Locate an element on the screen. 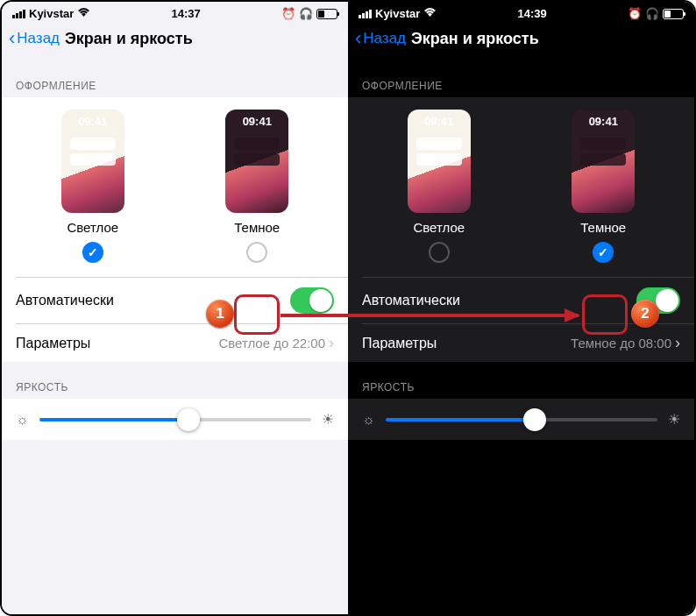 The width and height of the screenshot is (696, 616). parameters-row: Параметры Светлое до 22:00 › is located at coordinates (175, 343).